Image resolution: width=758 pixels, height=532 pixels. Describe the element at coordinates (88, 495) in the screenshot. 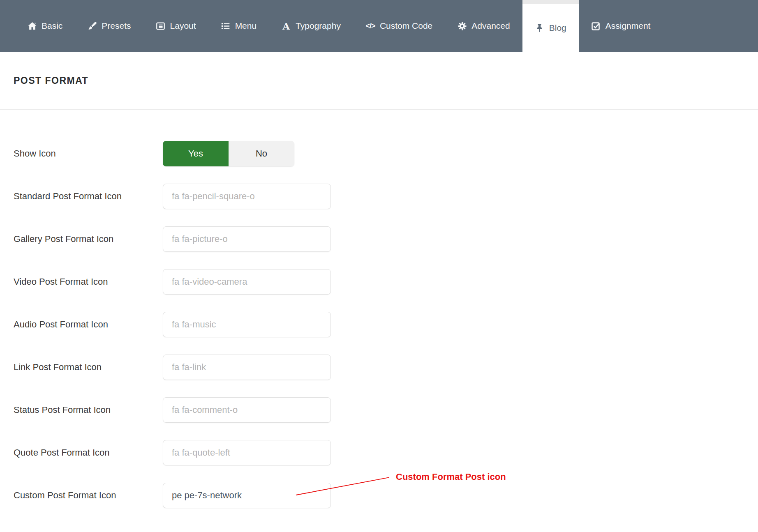

I see `custom-post-format-label: Custom Post Format Icon` at that location.